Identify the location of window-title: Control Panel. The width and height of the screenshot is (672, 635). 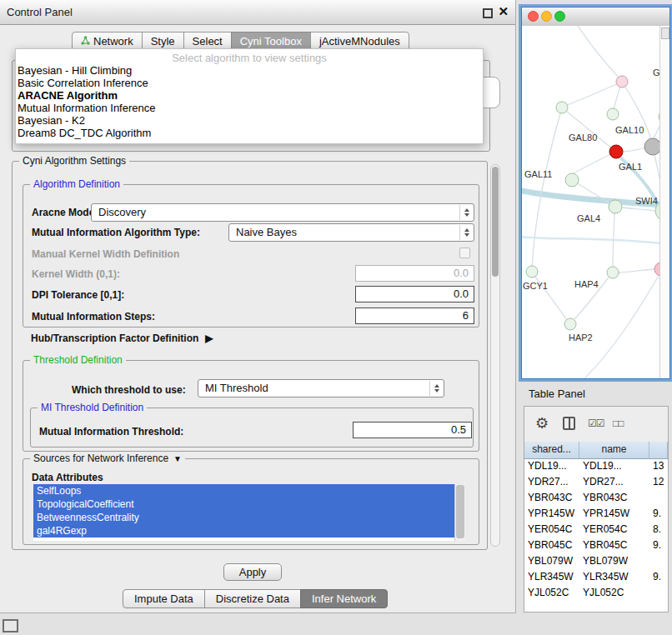
(40, 12).